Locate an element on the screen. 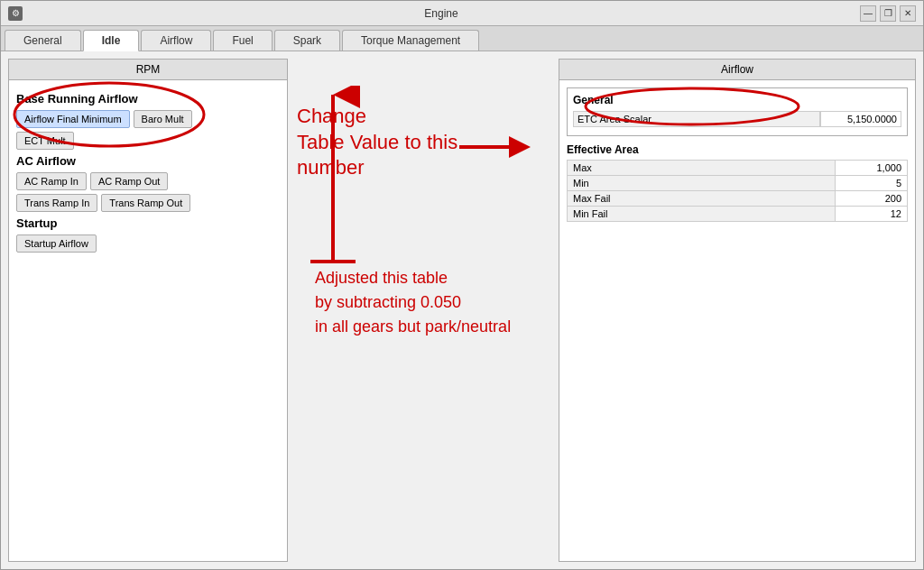  window-title: Engine is located at coordinates (441, 14).